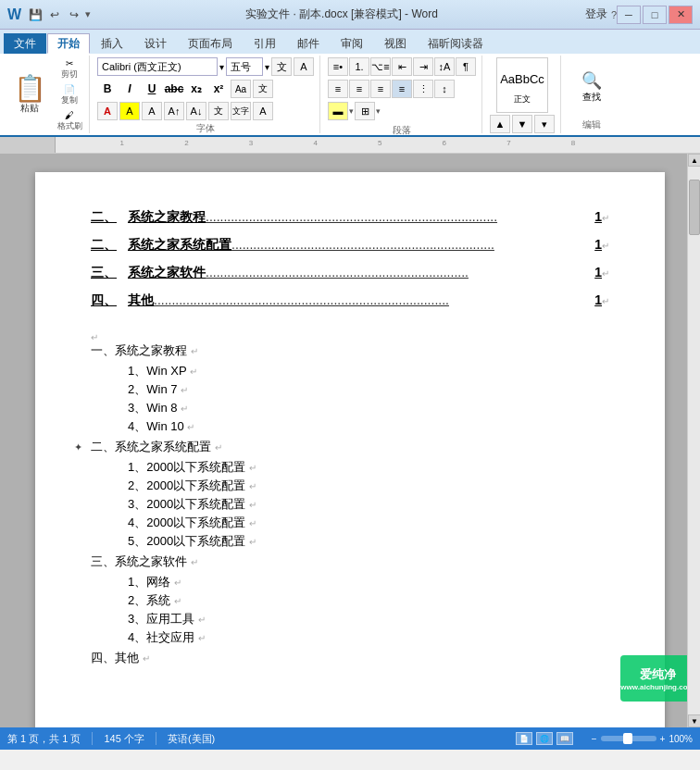 Image resolution: width=700 pixels, height=770 pixels. I want to click on justify-btn: ≡, so click(402, 89).